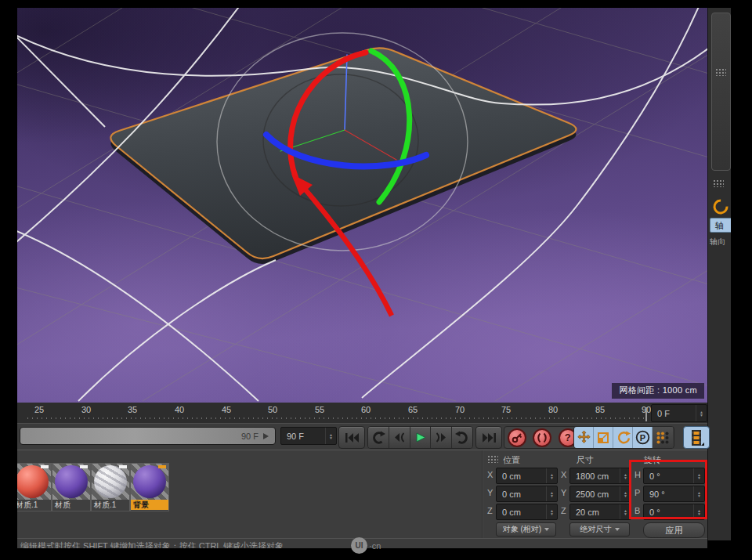 This screenshot has width=752, height=560. What do you see at coordinates (522, 512) in the screenshot?
I see `pos-z-value: 0 cm` at bounding box center [522, 512].